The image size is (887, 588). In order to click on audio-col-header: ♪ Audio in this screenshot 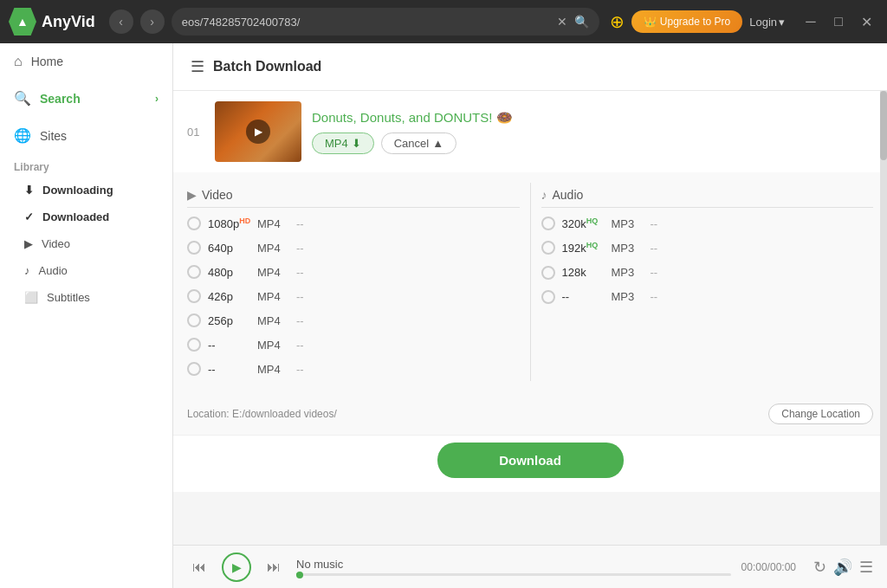, I will do `click(708, 196)`.